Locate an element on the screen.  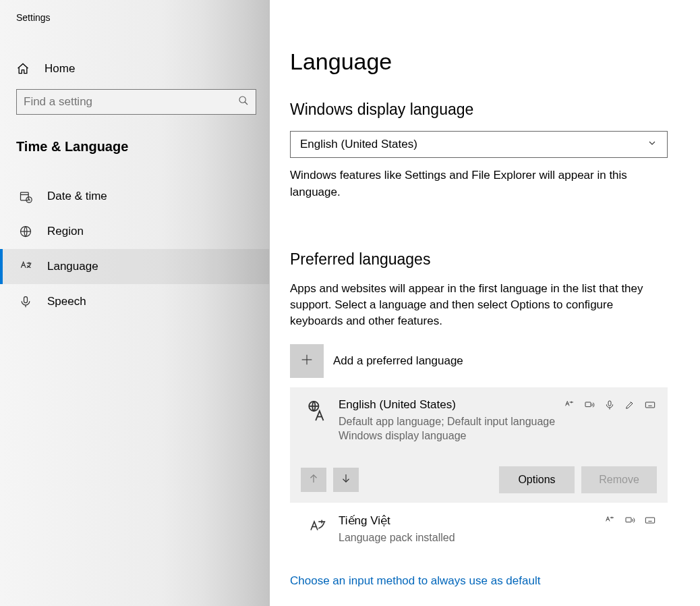
nav-item-label: Language is located at coordinates (73, 267).